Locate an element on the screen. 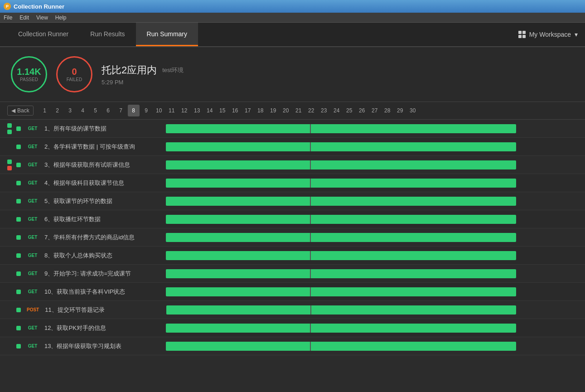  page-30: 30 is located at coordinates (413, 111).